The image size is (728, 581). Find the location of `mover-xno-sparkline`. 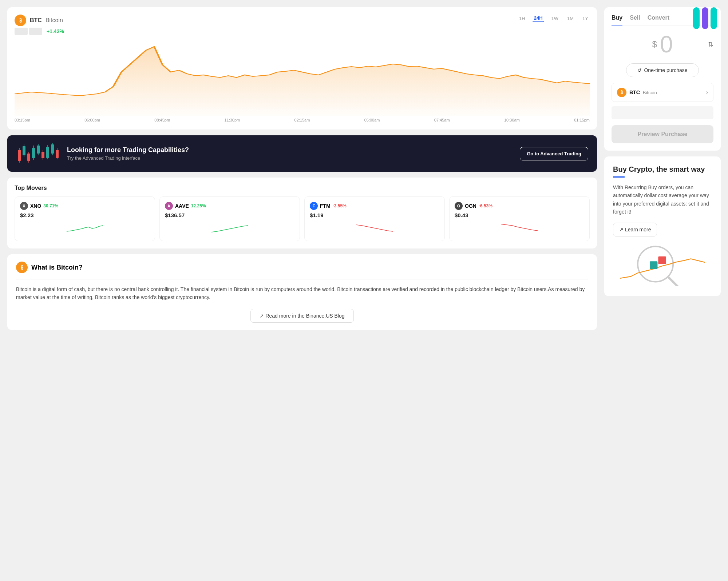

mover-xno-sparkline is located at coordinates (85, 228).